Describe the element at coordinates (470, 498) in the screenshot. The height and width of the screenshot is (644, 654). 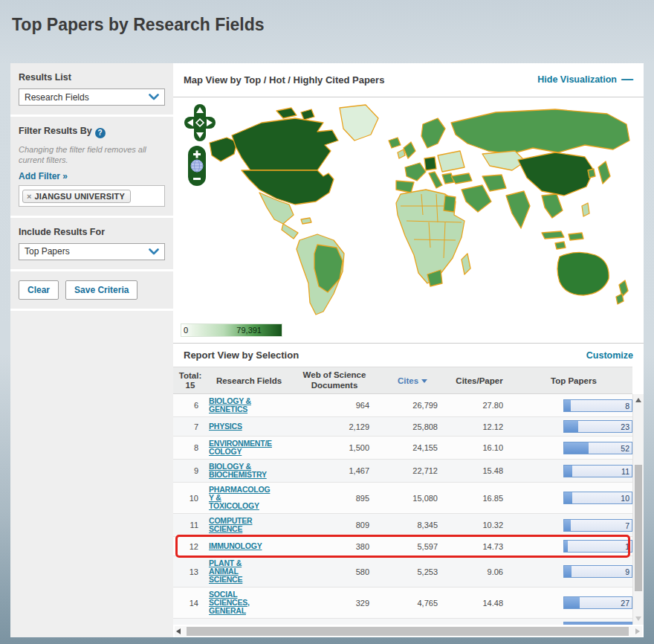
I see `cites-per-paper-cell: 16.85` at that location.